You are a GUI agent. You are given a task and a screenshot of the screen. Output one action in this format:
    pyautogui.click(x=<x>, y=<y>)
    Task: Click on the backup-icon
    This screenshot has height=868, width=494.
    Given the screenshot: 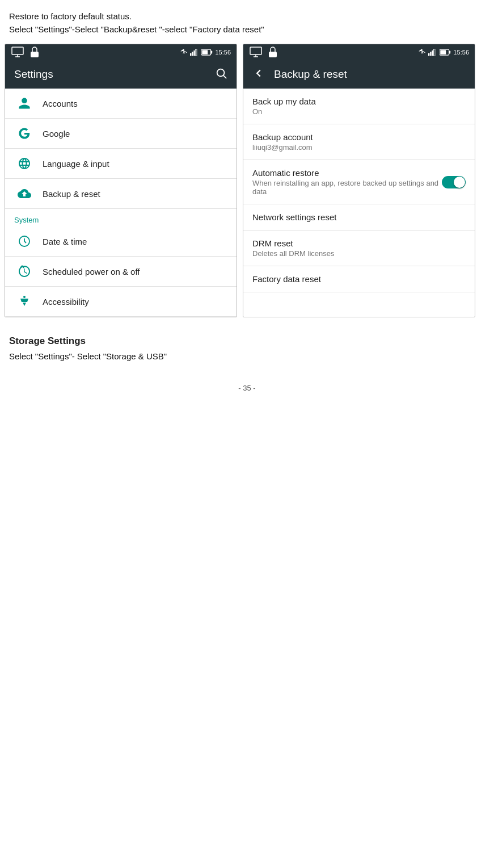 What is the action you would take?
    pyautogui.click(x=24, y=194)
    